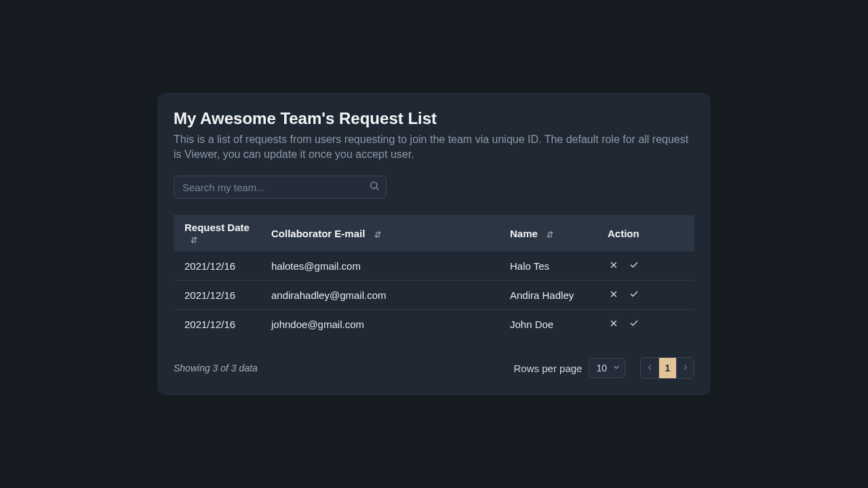 The width and height of the screenshot is (868, 488). Describe the element at coordinates (380, 266) in the screenshot. I see `cell-email: halotes@gmail.com` at that location.